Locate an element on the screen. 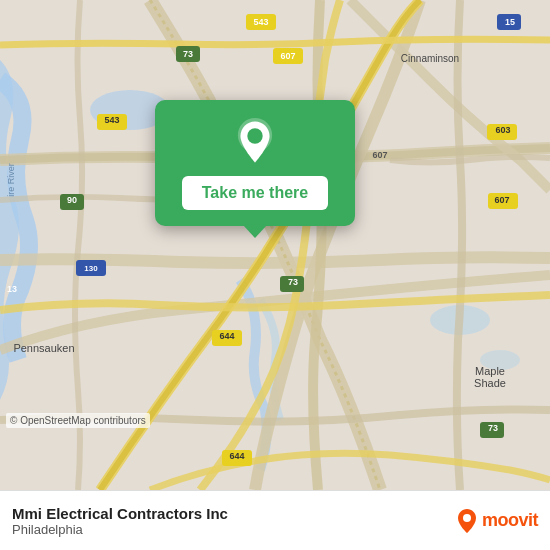  svg-text: ire River is located at coordinates (11, 180).